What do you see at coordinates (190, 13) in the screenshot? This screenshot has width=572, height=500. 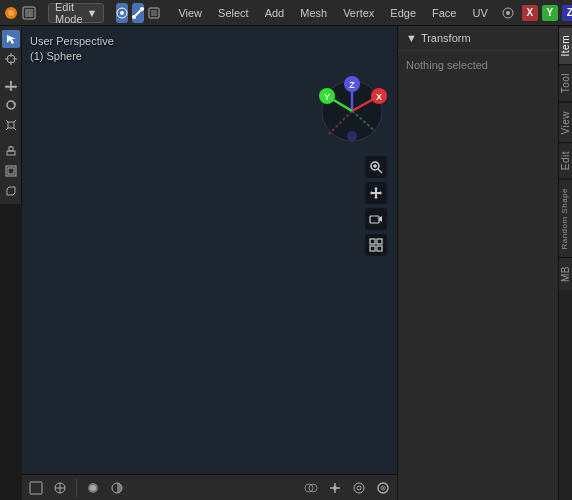 I see `view-menu: View` at bounding box center [190, 13].